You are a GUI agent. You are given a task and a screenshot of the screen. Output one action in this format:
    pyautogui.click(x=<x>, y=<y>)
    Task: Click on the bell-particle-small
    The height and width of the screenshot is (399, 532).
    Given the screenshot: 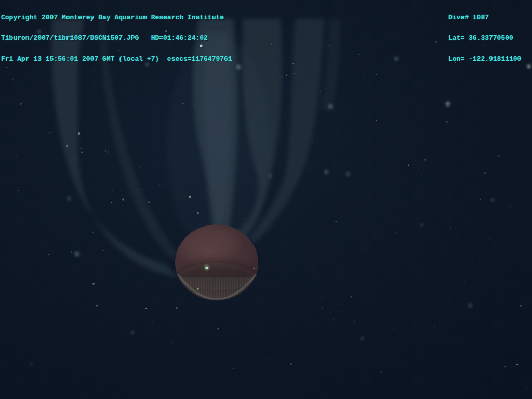 What is the action you would take?
    pyautogui.click(x=198, y=289)
    